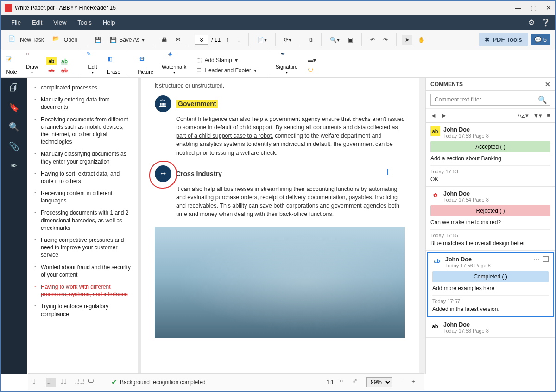  I want to click on help-icon: ❔, so click(546, 22).